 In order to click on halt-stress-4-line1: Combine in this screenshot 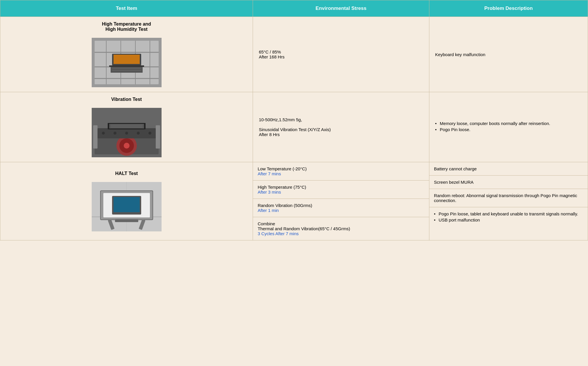, I will do `click(266, 224)`.